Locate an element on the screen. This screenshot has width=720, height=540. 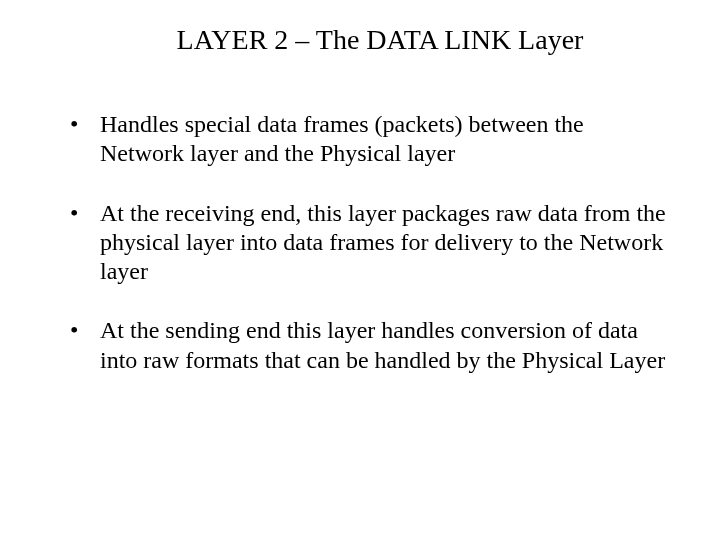
list-item: Handles special data frames (packets) be… is located at coordinates (370, 140).